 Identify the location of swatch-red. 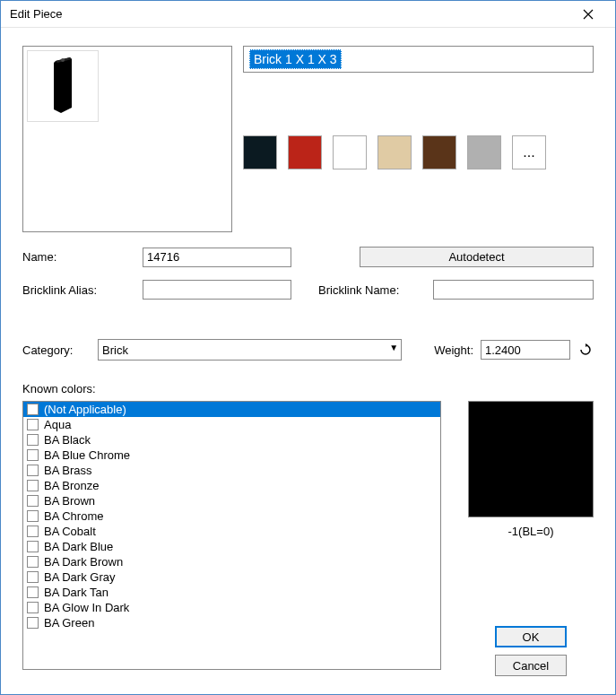
(305, 152).